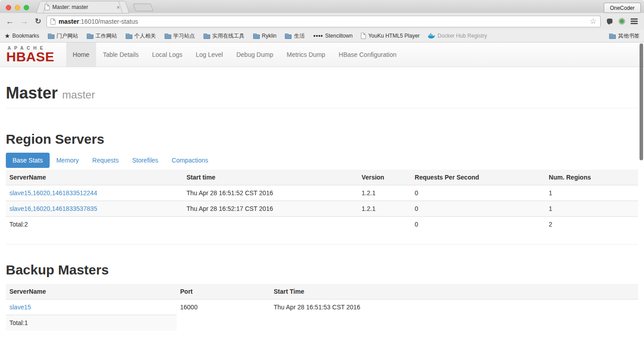 The height and width of the screenshot is (364, 644). Describe the element at coordinates (91, 323) in the screenshot. I see `cell-total: Total:1` at that location.